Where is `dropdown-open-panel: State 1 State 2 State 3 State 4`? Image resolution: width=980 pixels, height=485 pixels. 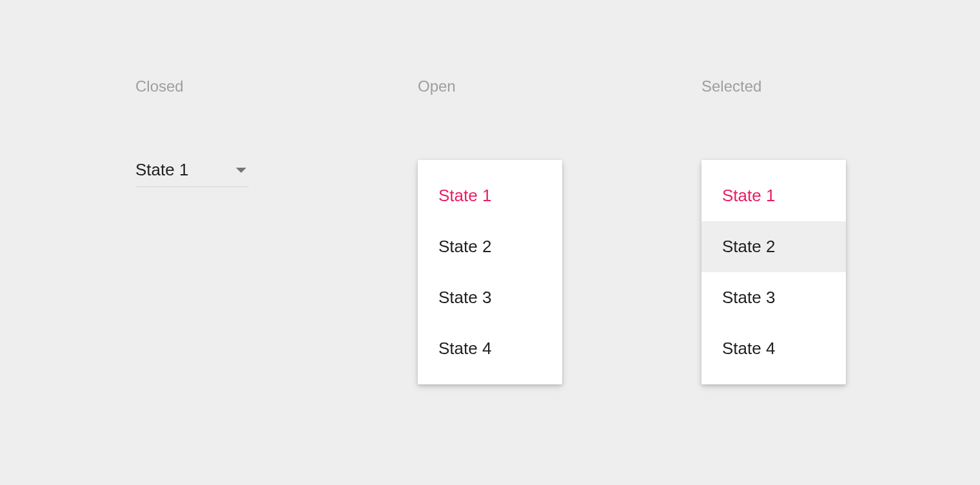
dropdown-open-panel: State 1 State 2 State 3 State 4 is located at coordinates (490, 272).